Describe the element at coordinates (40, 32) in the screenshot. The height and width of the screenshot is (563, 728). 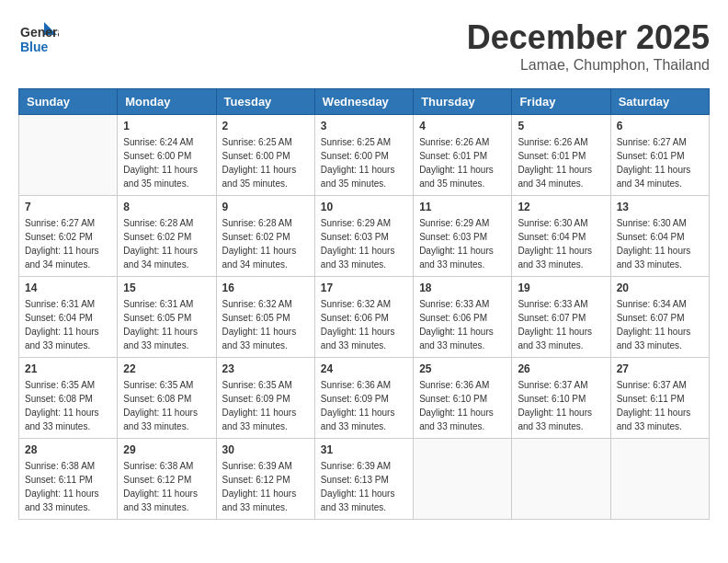
I see `svg-text: General` at that location.